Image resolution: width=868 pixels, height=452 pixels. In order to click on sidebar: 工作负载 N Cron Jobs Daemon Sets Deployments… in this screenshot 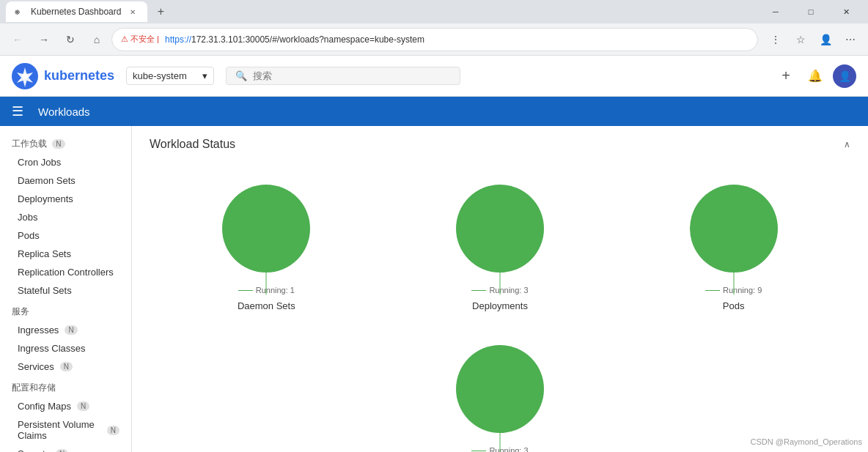, I will do `click(66, 289)`.